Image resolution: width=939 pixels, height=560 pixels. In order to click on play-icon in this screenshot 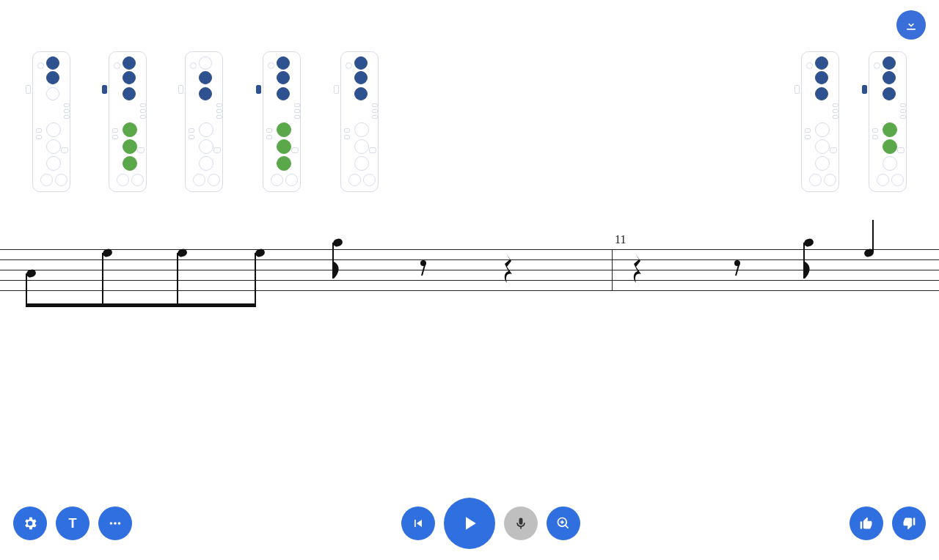, I will do `click(470, 523)`.